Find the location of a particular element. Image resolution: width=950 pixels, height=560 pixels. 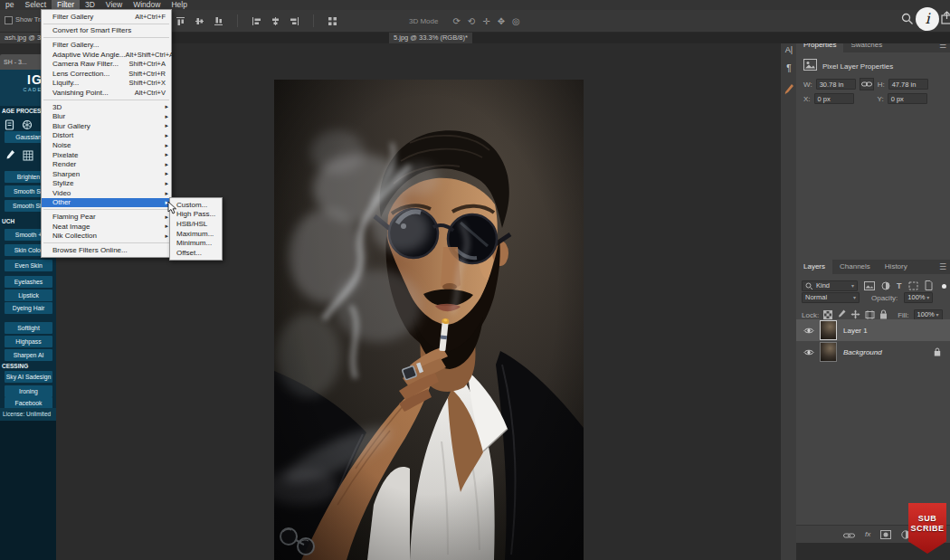

brush-icon is located at coordinates (10, 157).